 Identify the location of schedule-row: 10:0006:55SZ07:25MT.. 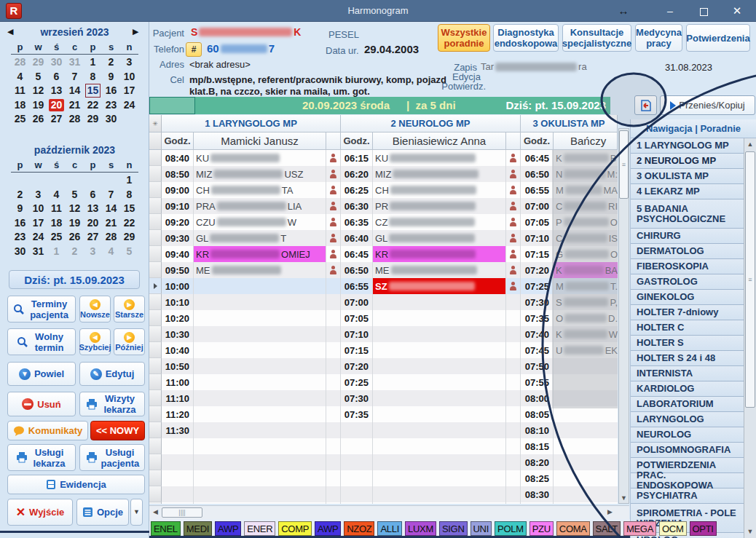
(383, 286).